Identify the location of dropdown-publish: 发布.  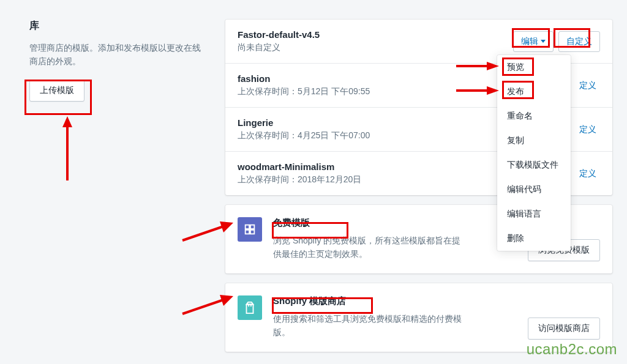
(534, 92).